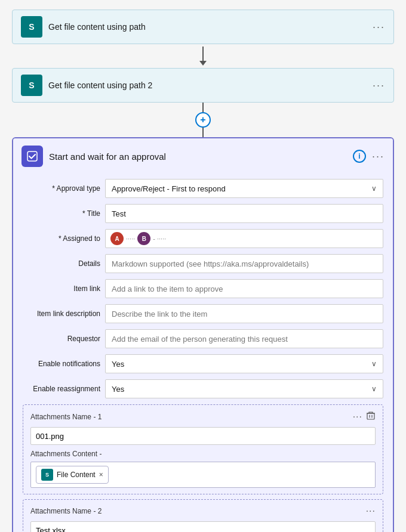 The height and width of the screenshot is (532, 406). I want to click on attachment-2-name-input, so click(203, 527).